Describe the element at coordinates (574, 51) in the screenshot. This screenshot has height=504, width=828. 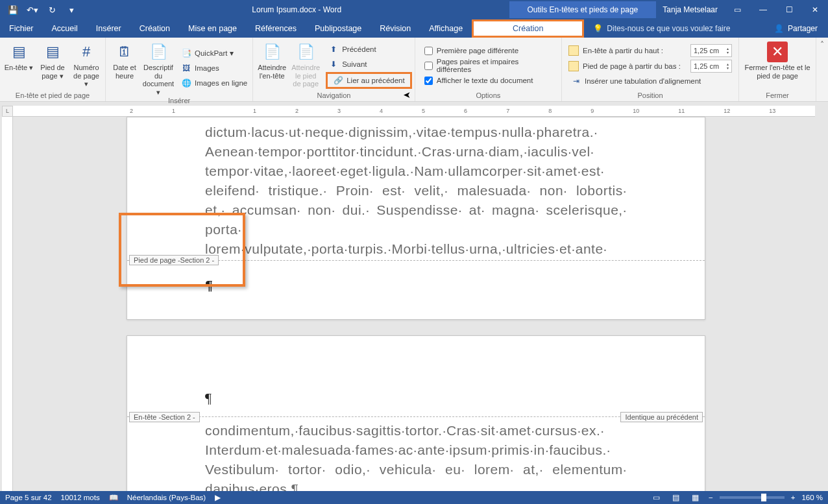
I see `header-top-icon` at that location.